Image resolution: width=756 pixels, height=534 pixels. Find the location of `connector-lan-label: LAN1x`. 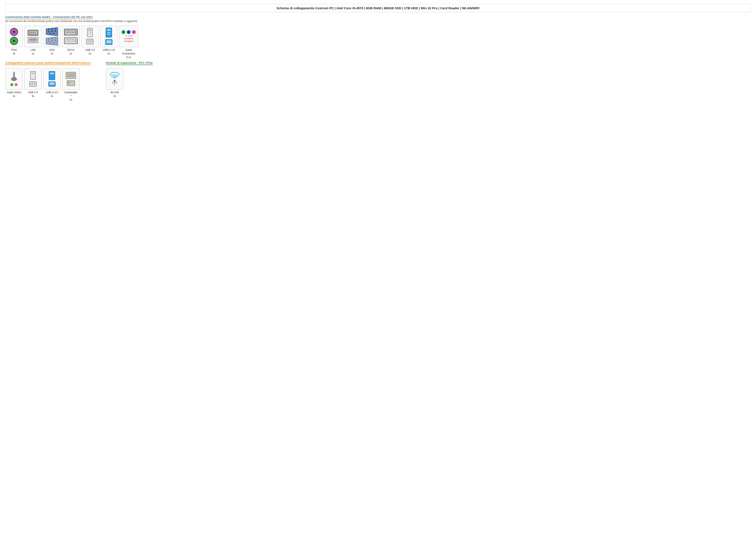

connector-lan-label: LAN1x is located at coordinates (33, 52).